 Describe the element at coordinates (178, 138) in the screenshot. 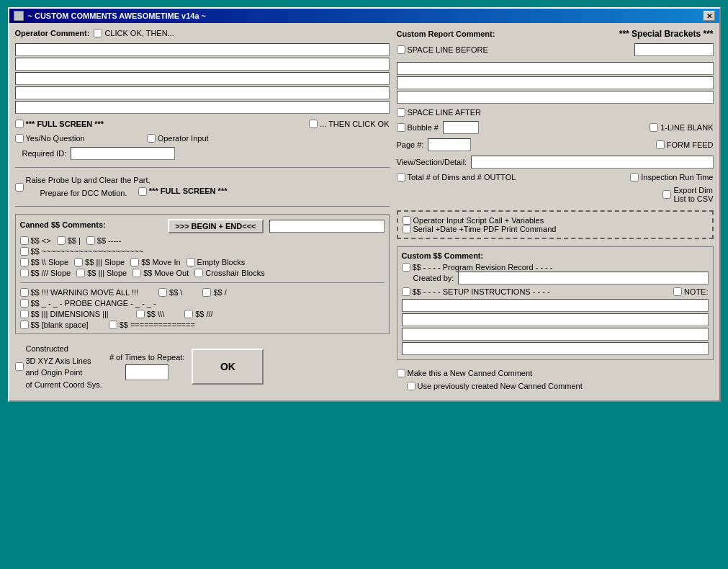

I see `operator-input-checkbox-label: Operator Input` at that location.